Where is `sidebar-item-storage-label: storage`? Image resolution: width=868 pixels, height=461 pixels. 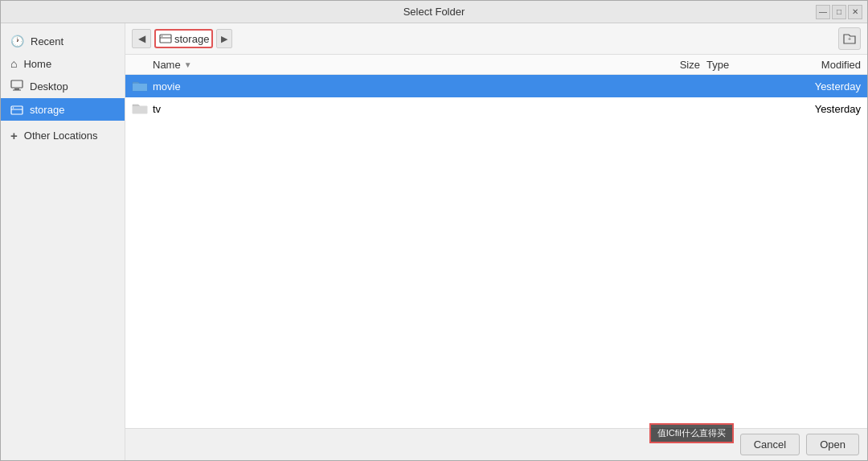
sidebar-item-storage-label: storage is located at coordinates (47, 109).